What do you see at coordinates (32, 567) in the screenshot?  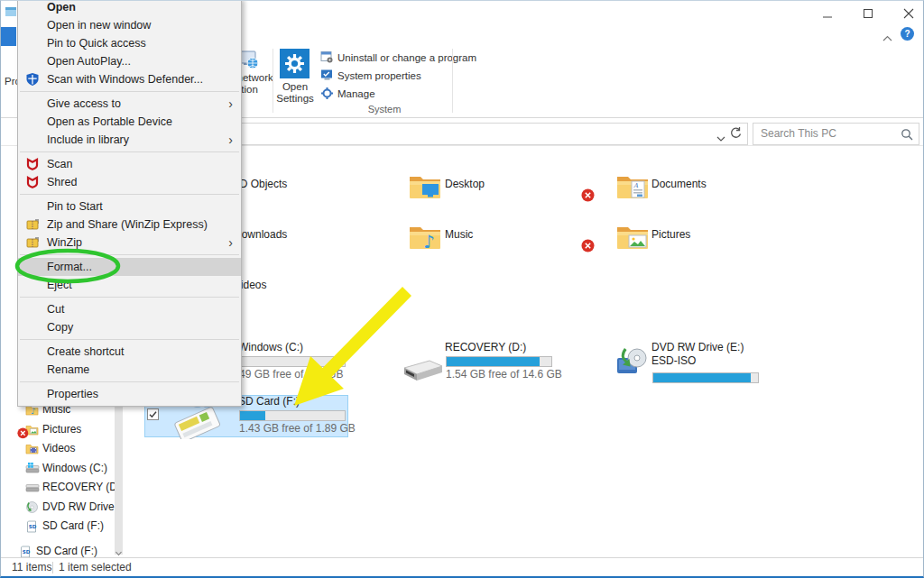 I see `status-items-count: 11 items` at bounding box center [32, 567].